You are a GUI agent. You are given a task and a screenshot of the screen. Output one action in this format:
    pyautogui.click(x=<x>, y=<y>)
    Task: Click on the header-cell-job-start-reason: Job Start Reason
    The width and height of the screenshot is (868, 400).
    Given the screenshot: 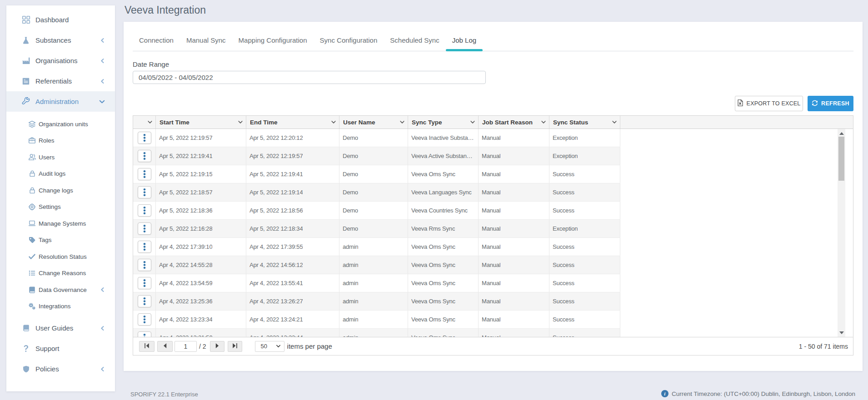 What is the action you would take?
    pyautogui.click(x=514, y=122)
    